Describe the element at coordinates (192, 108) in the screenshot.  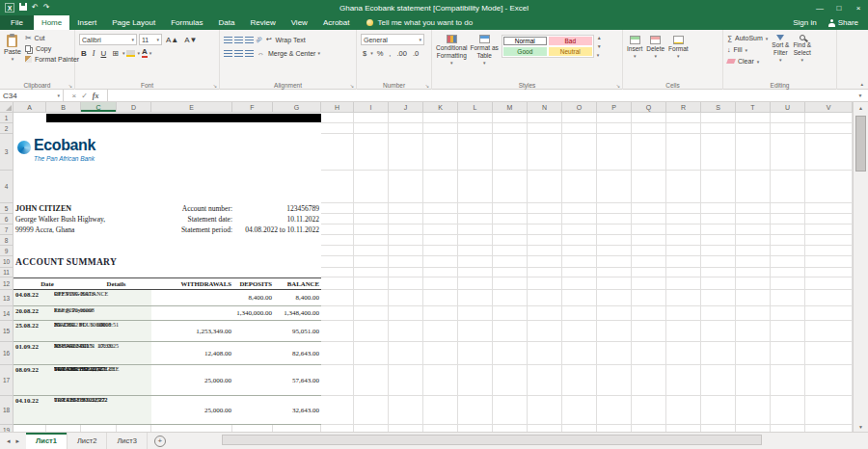
I see `column-header-E: E` at that location.